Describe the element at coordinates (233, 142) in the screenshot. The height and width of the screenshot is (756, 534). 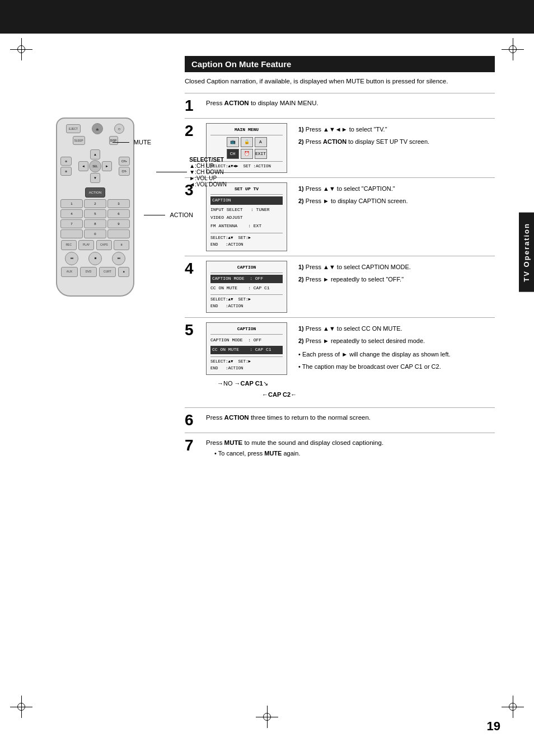
I see `screen-icon-tv: 📺` at that location.